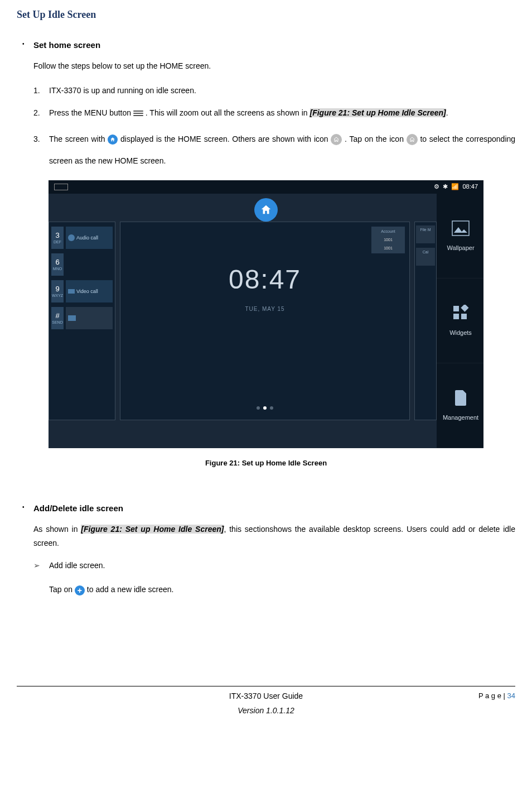 This screenshot has width=532, height=802. I want to click on video-call-button: Video call, so click(89, 291).